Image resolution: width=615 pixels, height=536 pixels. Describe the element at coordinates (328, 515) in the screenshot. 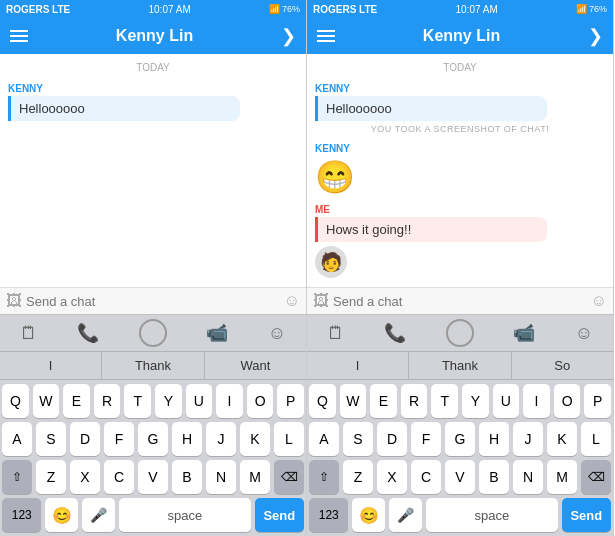

I see `key-123-right: 123` at that location.